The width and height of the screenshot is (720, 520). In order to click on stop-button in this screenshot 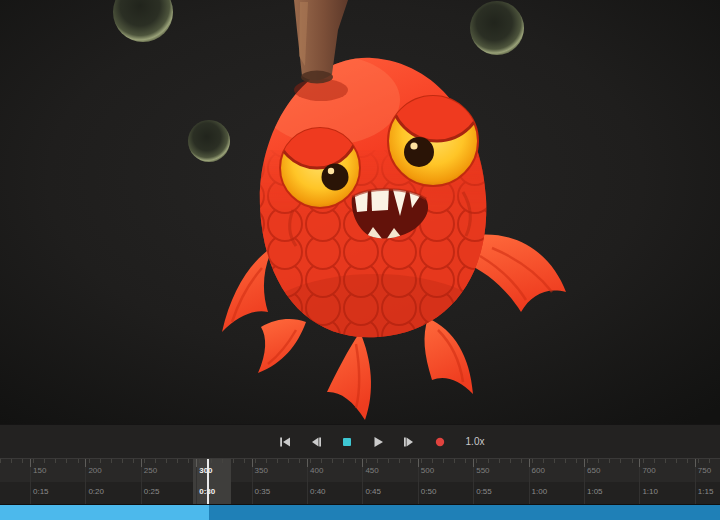, I will do `click(347, 442)`.